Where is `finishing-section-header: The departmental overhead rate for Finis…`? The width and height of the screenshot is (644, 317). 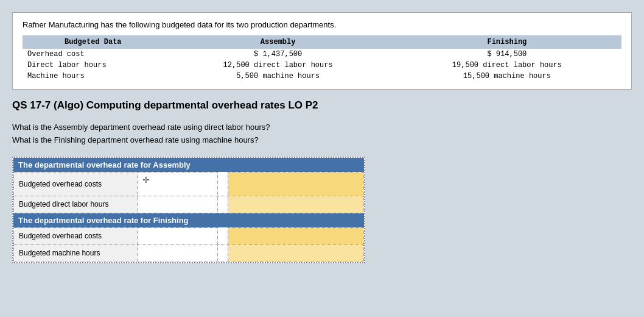 finishing-section-header: The departmental overhead rate for Finis… is located at coordinates (189, 221).